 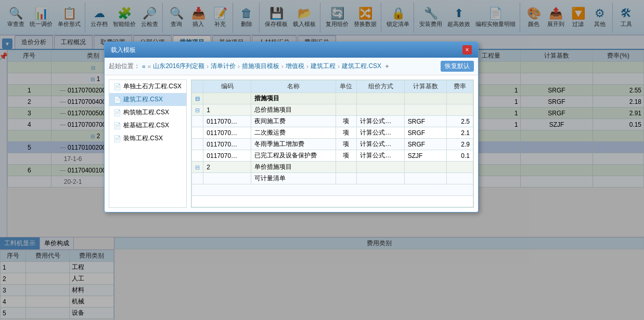 I want to click on path-item-2: 清单计价, so click(x=223, y=66).